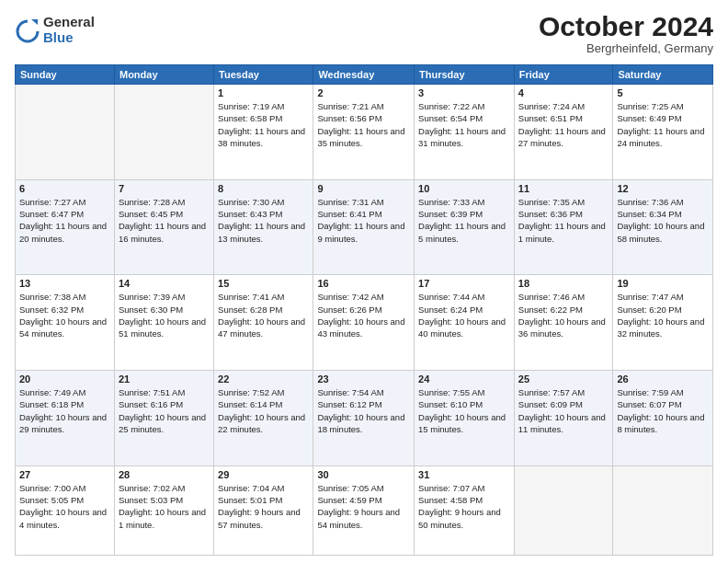  Describe the element at coordinates (364, 33) in the screenshot. I see `header: General Blue October 2024 Bergrheinfeld,…` at that location.